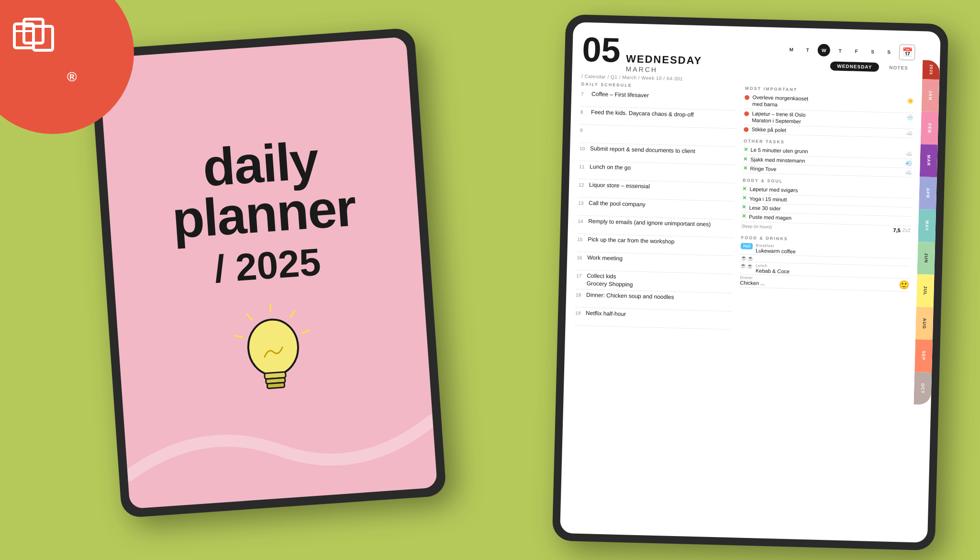 Image resolution: width=980 pixels, height=560 pixels. What do you see at coordinates (904, 285) in the screenshot?
I see `smiley-icon: 🙂` at bounding box center [904, 285].